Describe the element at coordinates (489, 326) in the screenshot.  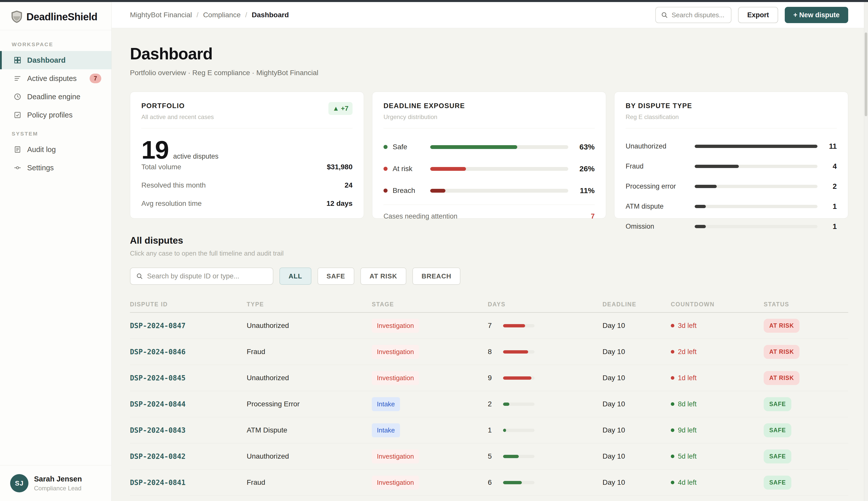
I see `table-row: DSP-2024-0847UnauthorizedInvestigation7D…` at that location.